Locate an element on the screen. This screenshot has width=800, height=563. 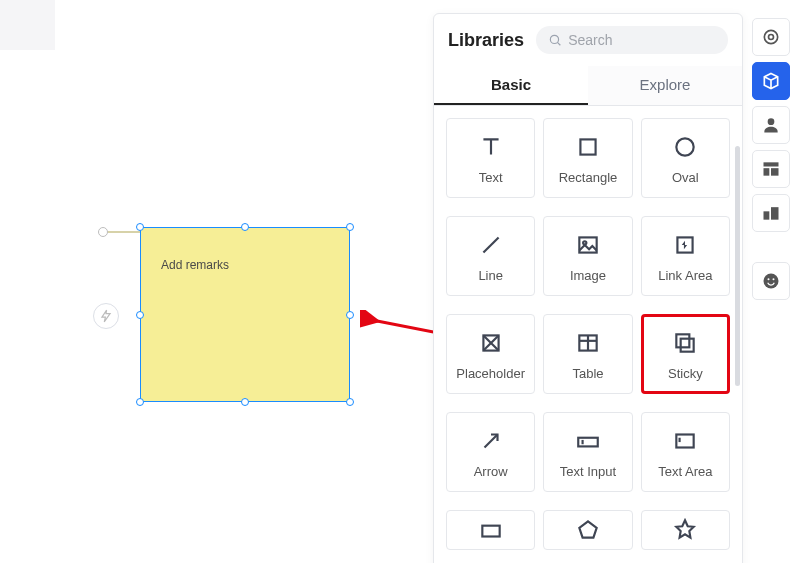
sticky-note-element: Add remarks is located at coordinates (245, 314).